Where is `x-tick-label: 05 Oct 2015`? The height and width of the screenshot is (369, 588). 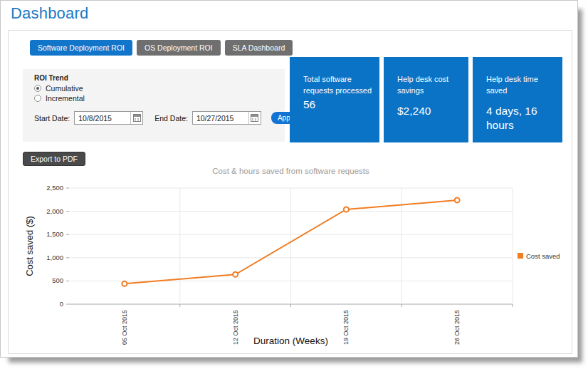 x-tick-label: 05 Oct 2015 is located at coordinates (125, 328).